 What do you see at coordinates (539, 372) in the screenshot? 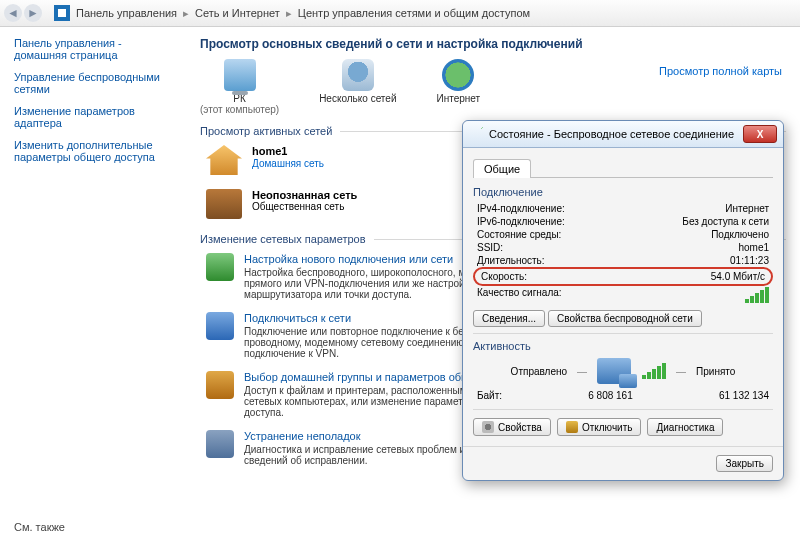
I see `sent-label: Отправлено` at bounding box center [539, 372].